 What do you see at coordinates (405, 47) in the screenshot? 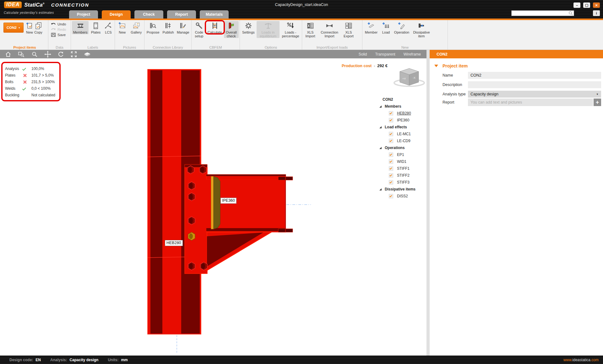
I see `group-caption-new: New` at bounding box center [405, 47].